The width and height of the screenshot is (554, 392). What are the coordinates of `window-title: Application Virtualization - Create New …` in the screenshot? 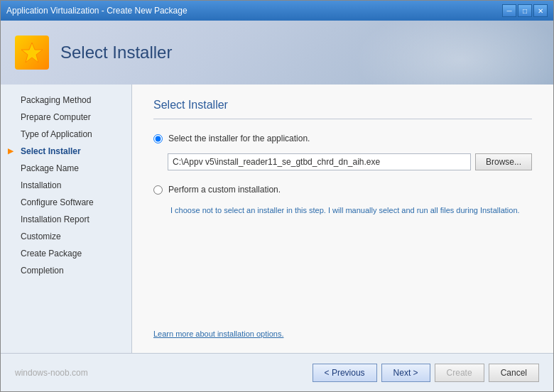 It's located at (97, 11).